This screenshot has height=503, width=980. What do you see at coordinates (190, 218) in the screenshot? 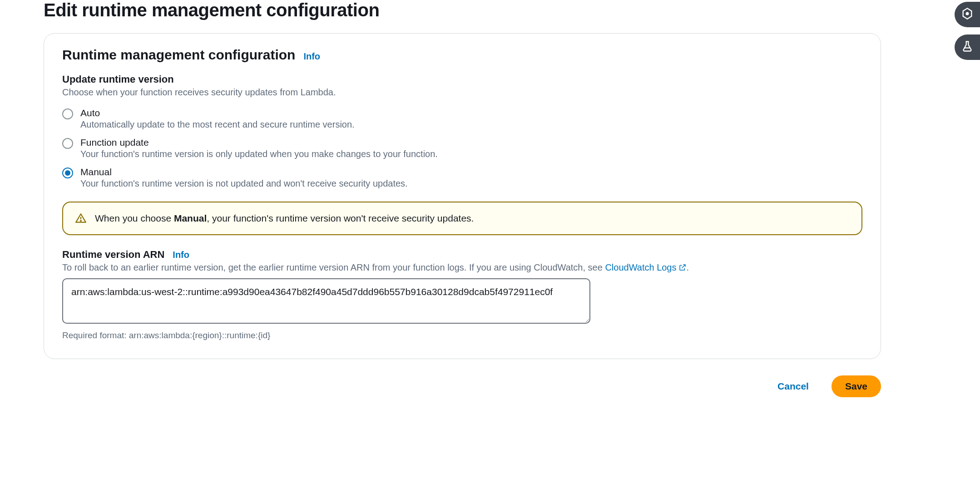
I see `warning-text-strong: Manual` at bounding box center [190, 218].